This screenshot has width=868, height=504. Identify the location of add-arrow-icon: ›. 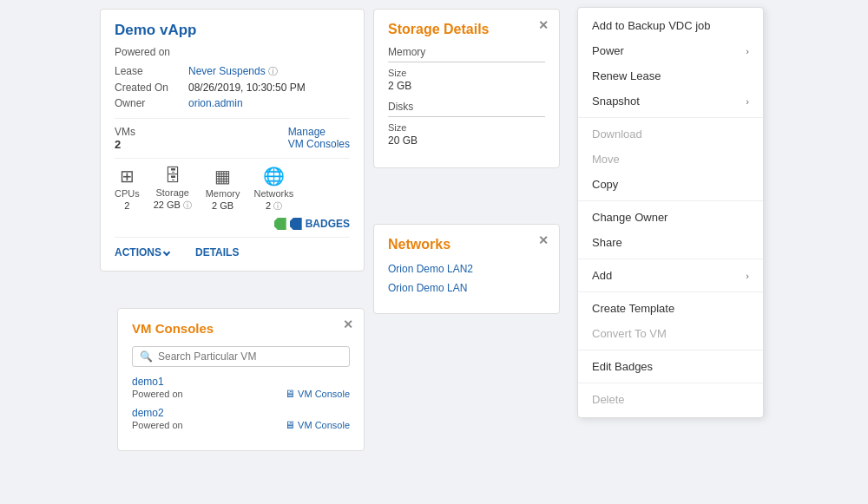
(747, 276).